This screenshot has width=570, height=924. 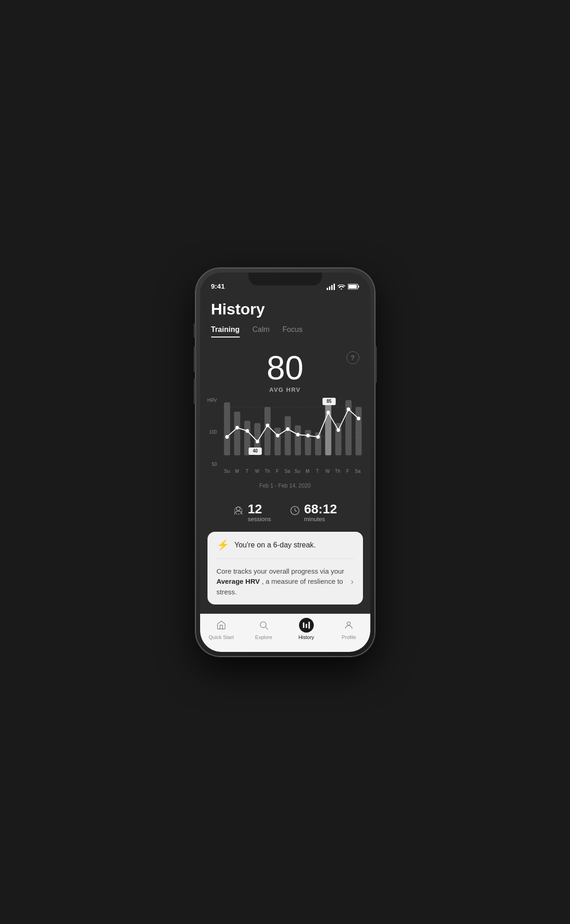 What do you see at coordinates (195, 331) in the screenshot?
I see `side-btn-silent` at bounding box center [195, 331].